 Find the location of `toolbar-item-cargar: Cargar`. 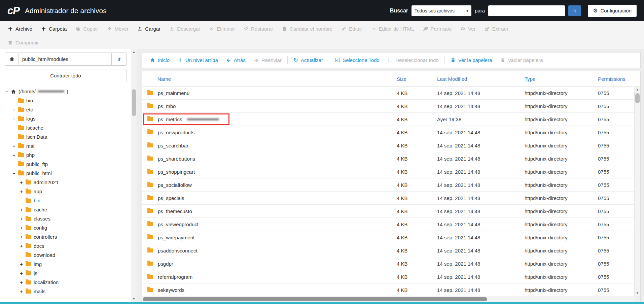

toolbar-item-cargar: Cargar is located at coordinates (149, 29).